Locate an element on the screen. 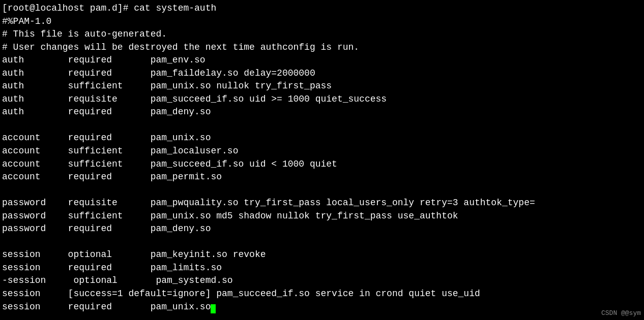 The width and height of the screenshot is (644, 320). terminal-line: session [success=1 default=ignore] pam_s… is located at coordinates (322, 294).